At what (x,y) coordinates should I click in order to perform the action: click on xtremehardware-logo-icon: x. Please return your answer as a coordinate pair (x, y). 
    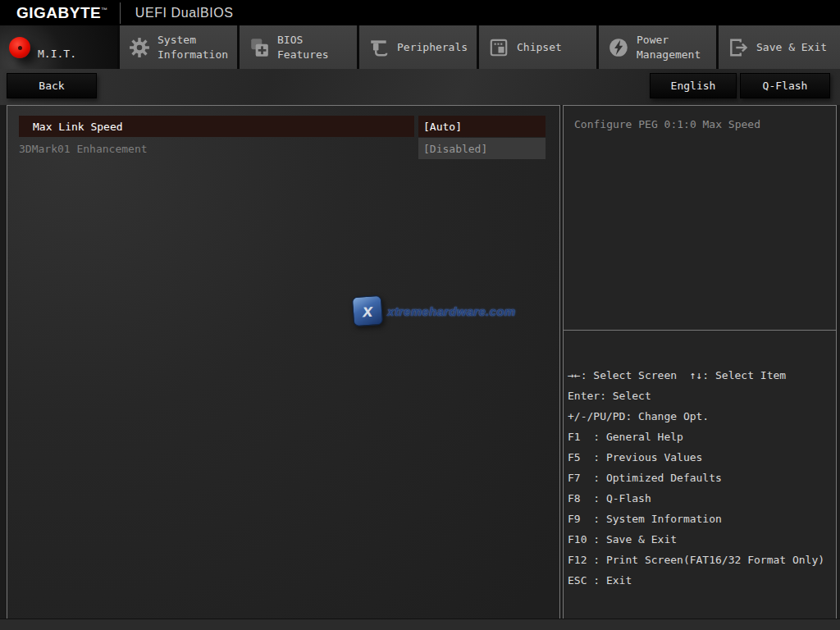
    Looking at the image, I should click on (368, 311).